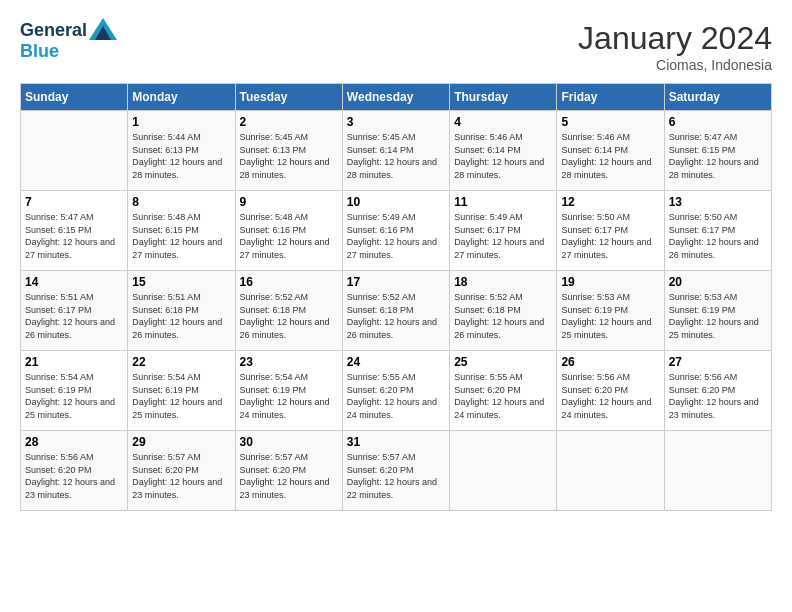 The image size is (792, 612). I want to click on day-number: 3, so click(396, 122).